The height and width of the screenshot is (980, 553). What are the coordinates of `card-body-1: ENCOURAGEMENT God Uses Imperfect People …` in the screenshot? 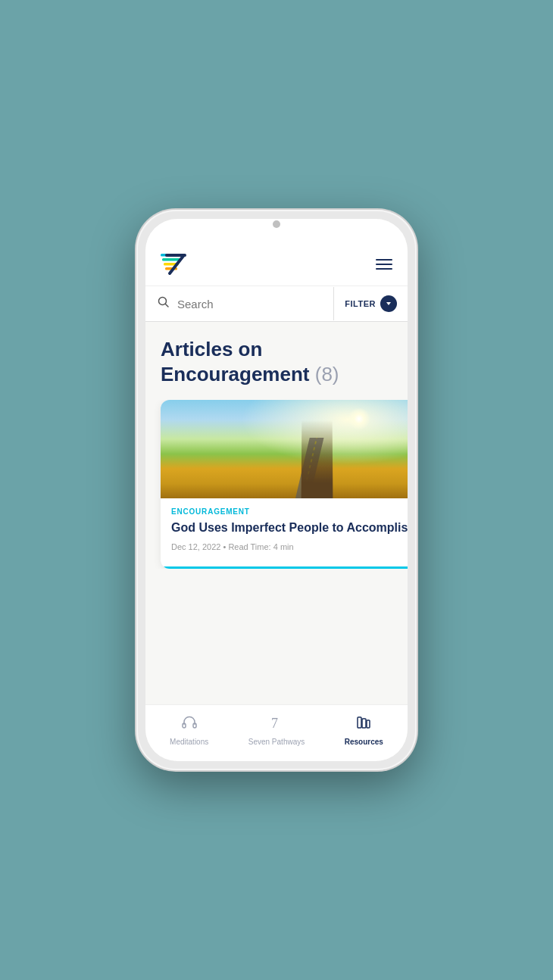 It's located at (284, 529).